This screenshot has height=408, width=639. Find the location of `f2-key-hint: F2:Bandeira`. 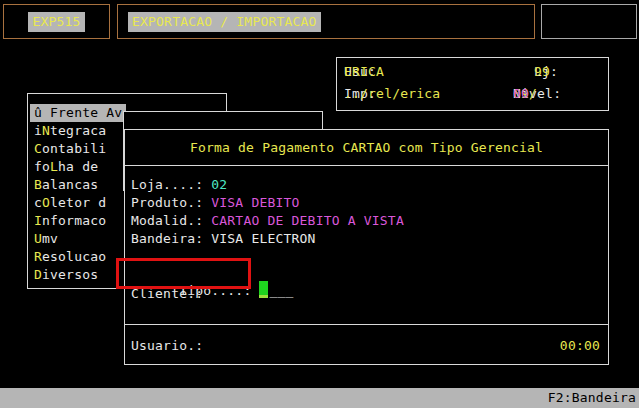

f2-key-hint: F2:Bandeira is located at coordinates (592, 398).